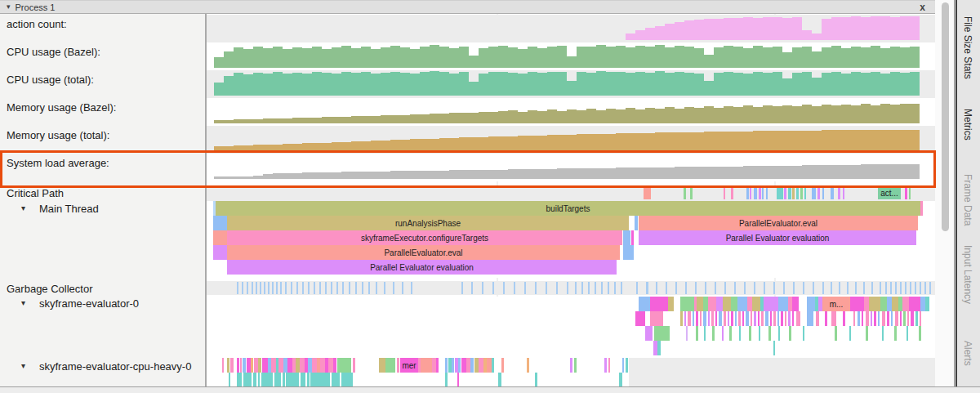 The image size is (980, 393). Describe the element at coordinates (571, 193) in the screenshot. I see `track-section: act...` at that location.